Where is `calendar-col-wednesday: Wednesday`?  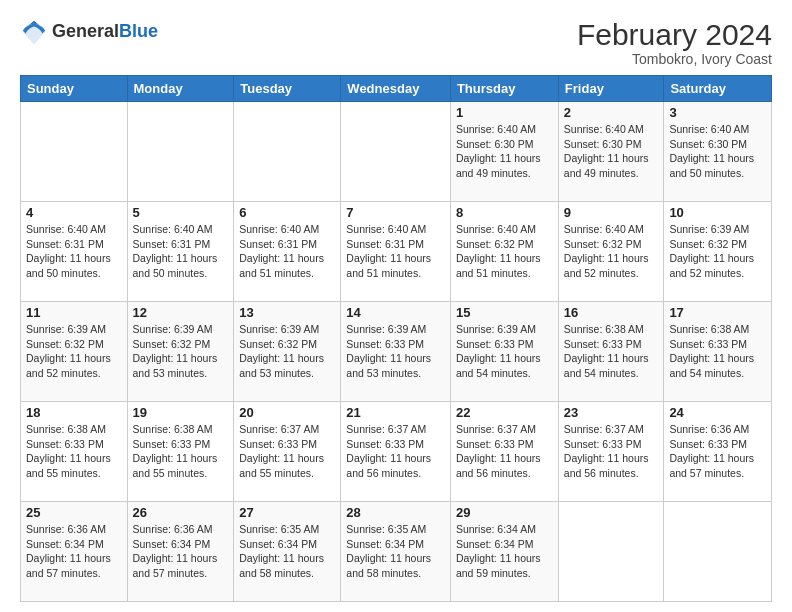 calendar-col-wednesday: Wednesday is located at coordinates (396, 89).